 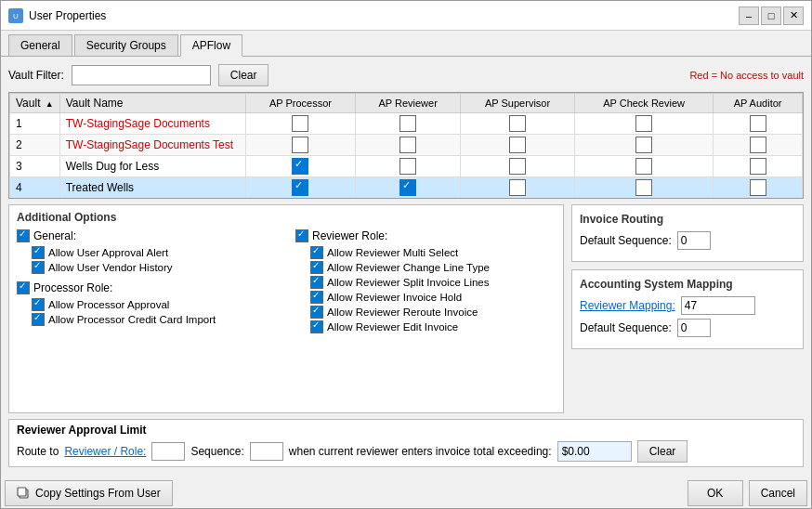 What do you see at coordinates (384, 16) in the screenshot?
I see `window-title: User Properties` at bounding box center [384, 16].